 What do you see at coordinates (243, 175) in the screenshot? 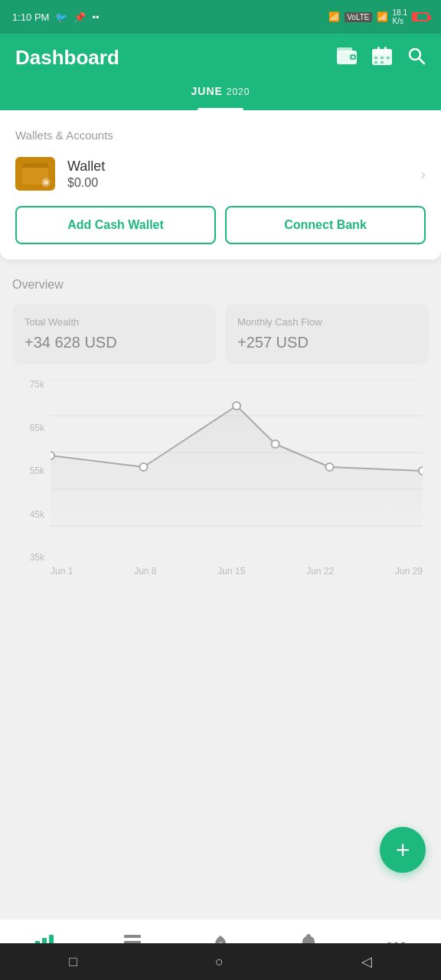
I see `wallet-info: Wallet $0.00` at bounding box center [243, 175].